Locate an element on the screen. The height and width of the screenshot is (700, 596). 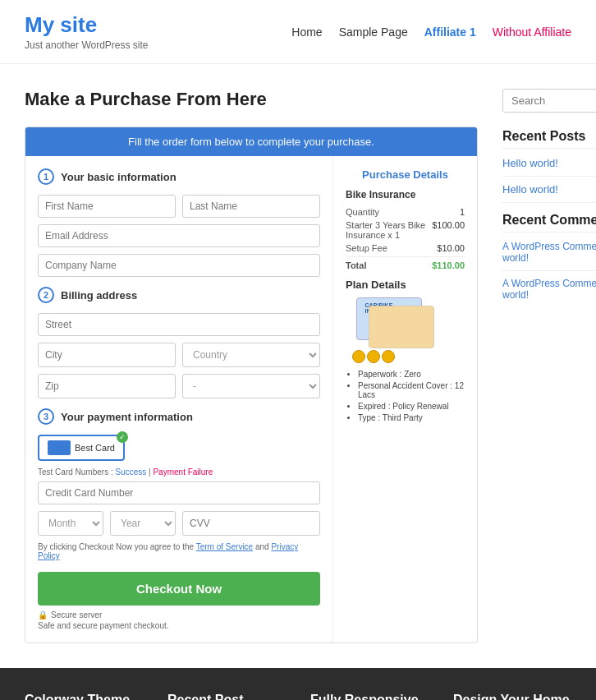
commenter-link-2: A WordPress Commenter is located at coordinates (549, 283).